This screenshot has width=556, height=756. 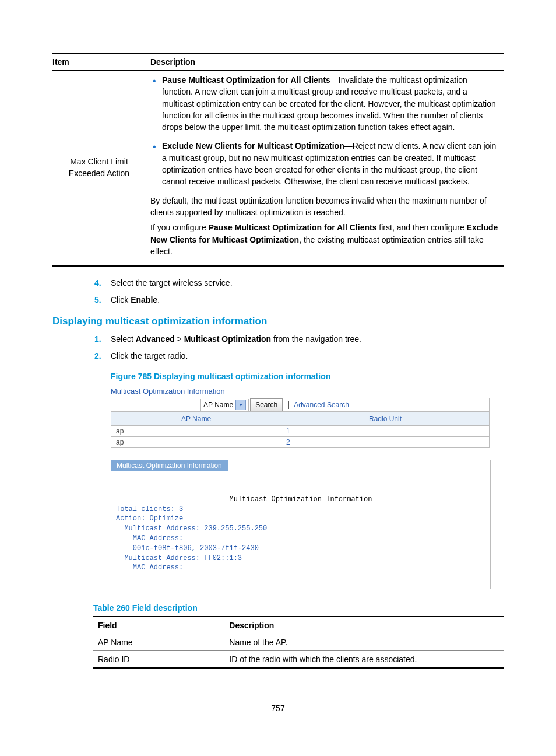 I want to click on search-bar: AP Name ▾ Search Advanced Search, so click(x=300, y=405).